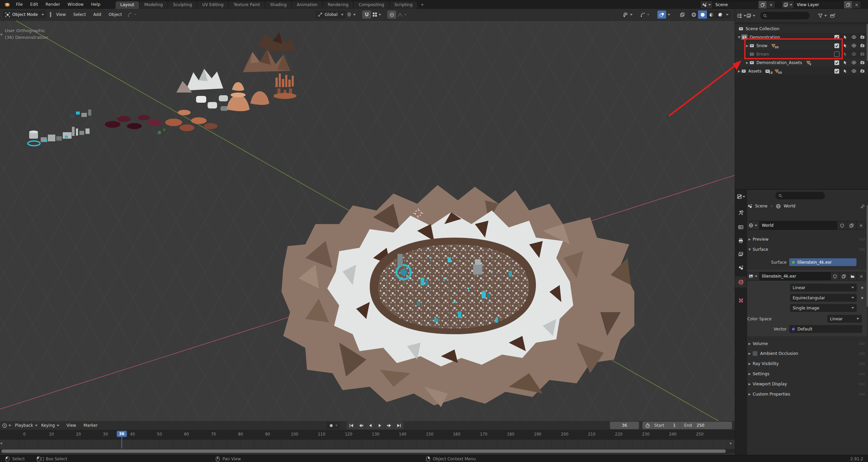 The image size is (868, 462). What do you see at coordinates (392, 15) in the screenshot?
I see `proportional-editing-toggle` at bounding box center [392, 15].